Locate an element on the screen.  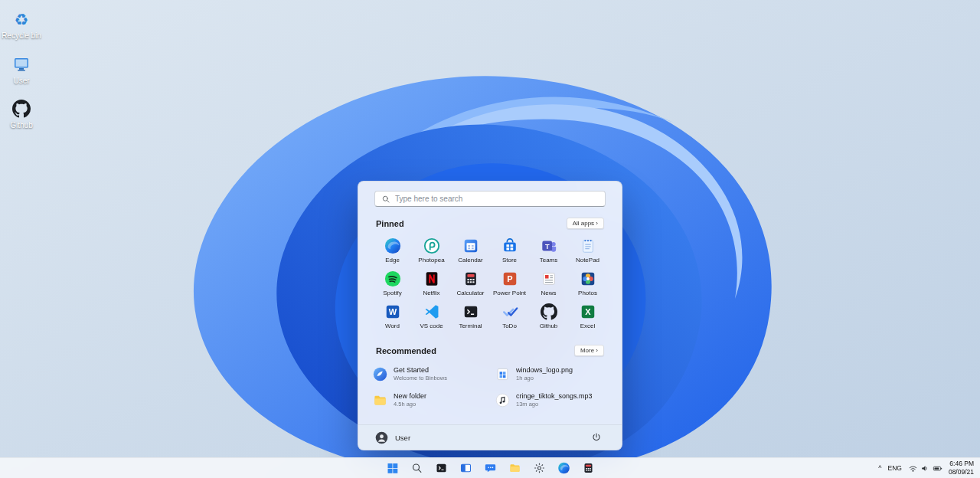
gear-icon is located at coordinates (539, 468).